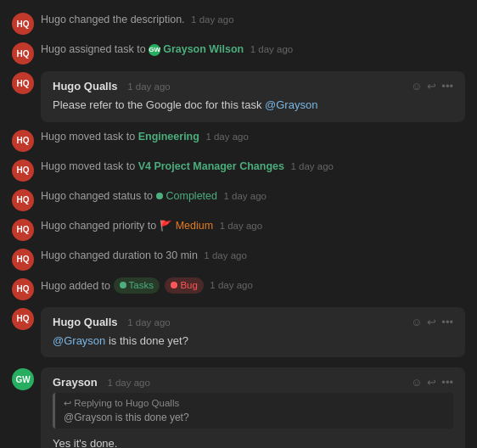 The height and width of the screenshot is (448, 477). Describe the element at coordinates (160, 196) in the screenshot. I see `status-dot` at that location.